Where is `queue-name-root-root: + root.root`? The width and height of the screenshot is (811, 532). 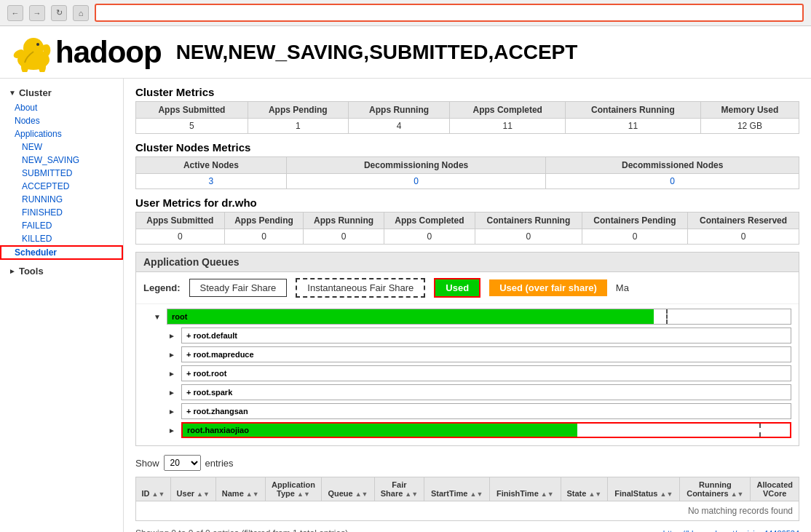
queue-name-root-root: + root.root is located at coordinates (207, 373).